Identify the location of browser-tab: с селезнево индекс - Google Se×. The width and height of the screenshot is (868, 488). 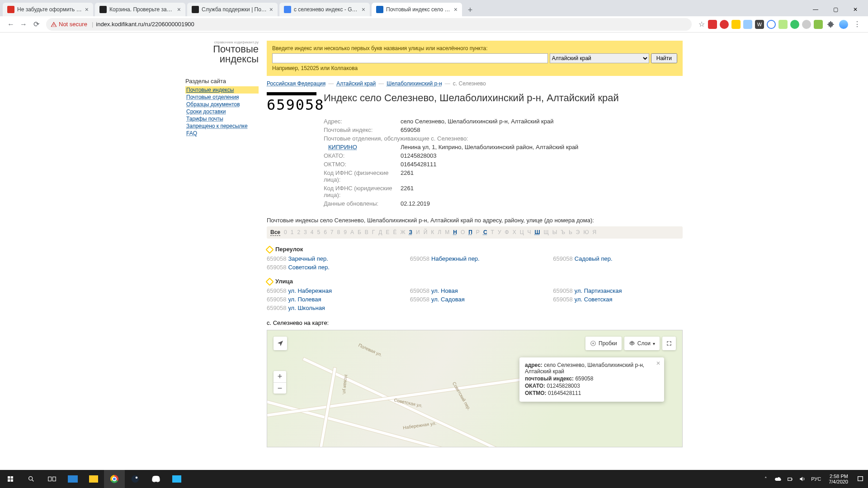
(325, 9).